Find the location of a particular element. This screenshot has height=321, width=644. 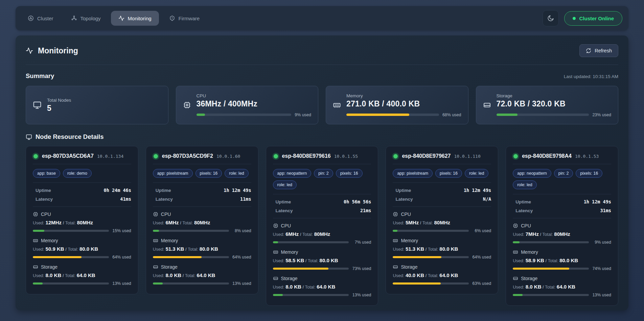

refresh-label: Refresh is located at coordinates (603, 51).